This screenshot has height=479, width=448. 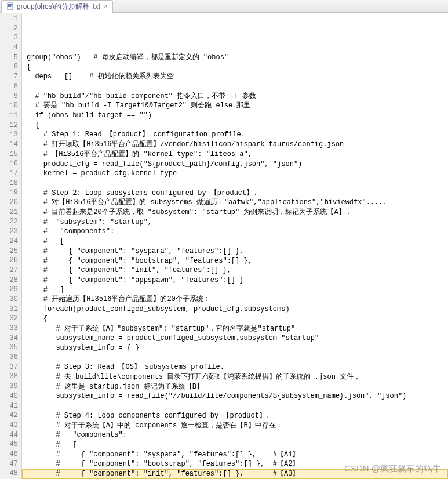 What do you see at coordinates (9, 183) in the screenshot?
I see `line-number: 18` at bounding box center [9, 183].